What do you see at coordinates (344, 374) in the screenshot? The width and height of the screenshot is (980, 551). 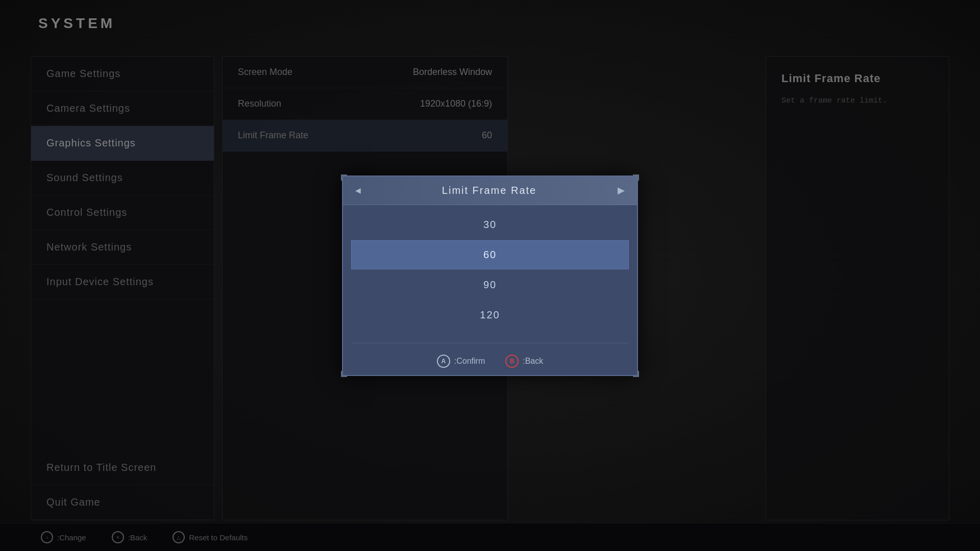 I see `corner-bl` at bounding box center [344, 374].